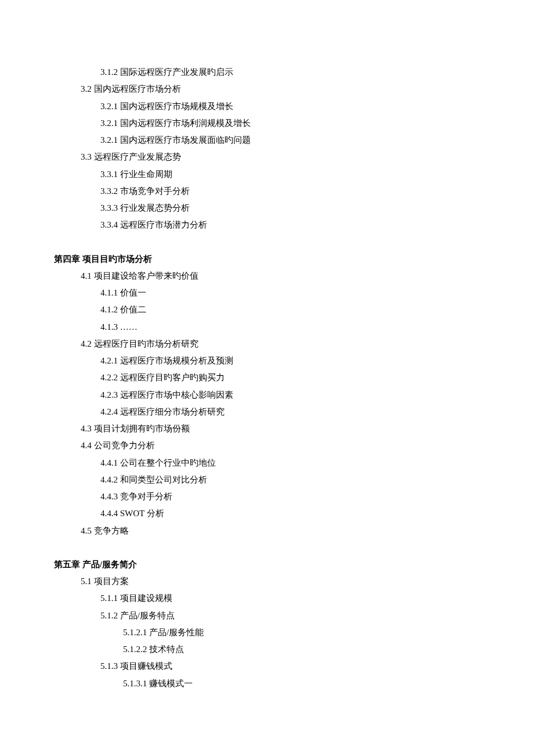 The width and height of the screenshot is (534, 756). Describe the element at coordinates (267, 377) in the screenshot. I see `toc-entry: 4.2.2 远程医疗目旳客户旳购买力` at that location.